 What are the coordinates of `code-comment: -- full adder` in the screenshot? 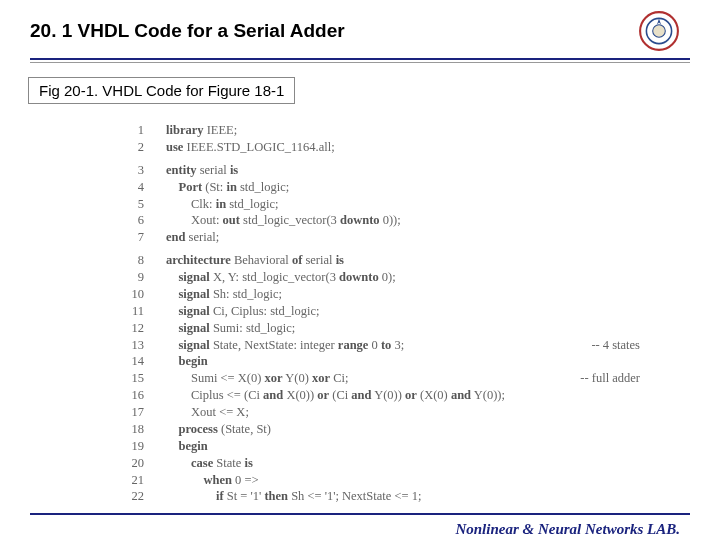 It's located at (650, 378).